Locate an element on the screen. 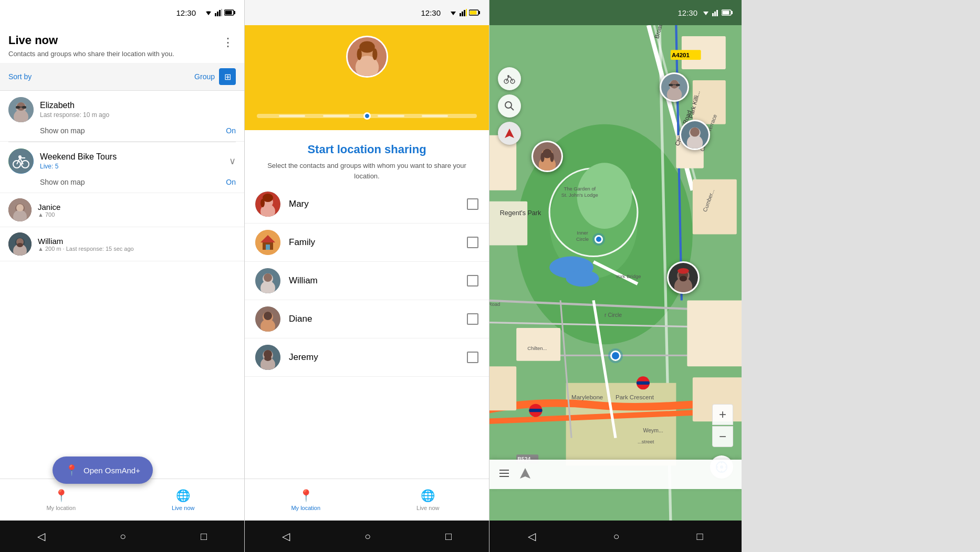 The width and height of the screenshot is (980, 552). checkbox-family is located at coordinates (473, 242).